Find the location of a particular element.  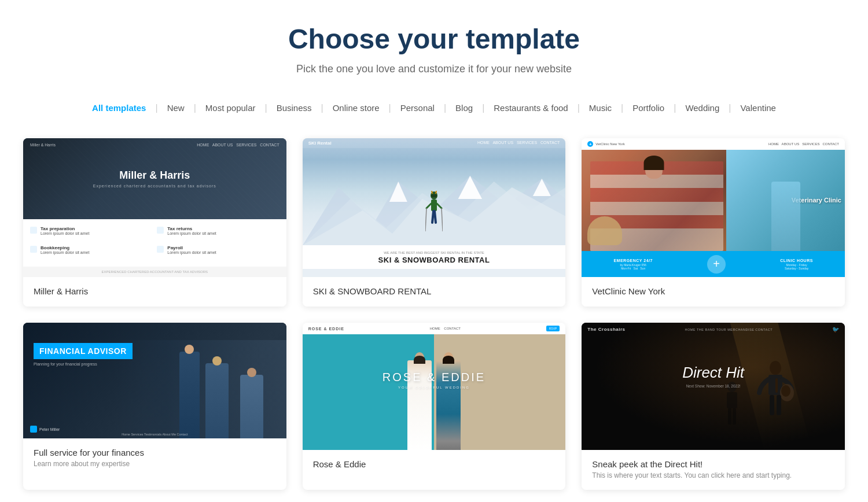

card1-service-2: Tax returns is located at coordinates (192, 229).